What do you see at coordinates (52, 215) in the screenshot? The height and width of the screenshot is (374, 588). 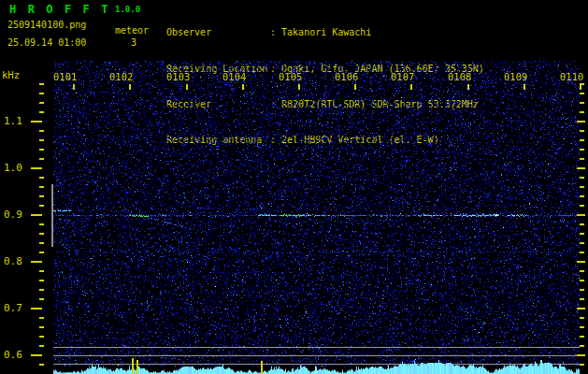 I see `detection-band-marker` at bounding box center [52, 215].